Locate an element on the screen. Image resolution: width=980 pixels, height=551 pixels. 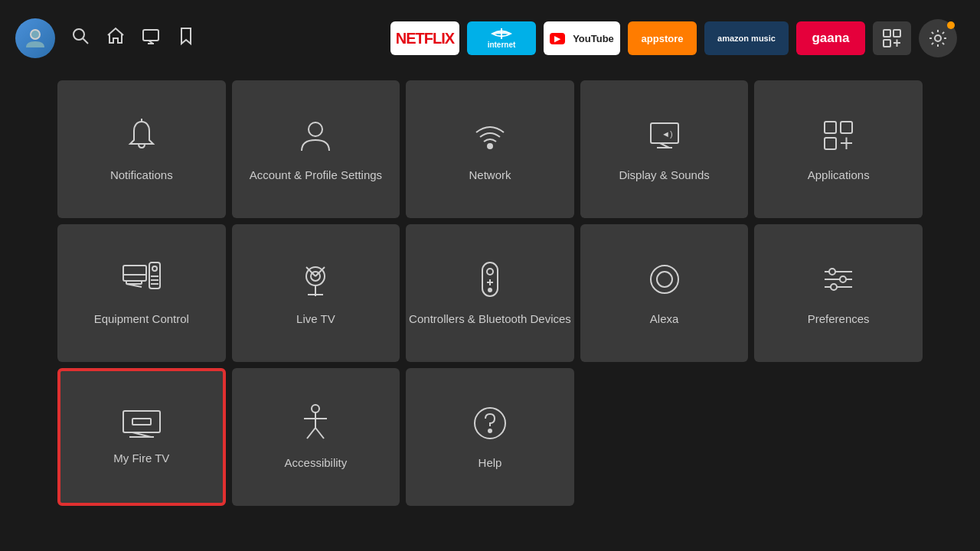
top-bar: NETFLIX internet YouTube appstore amazon… is located at coordinates (490, 38).